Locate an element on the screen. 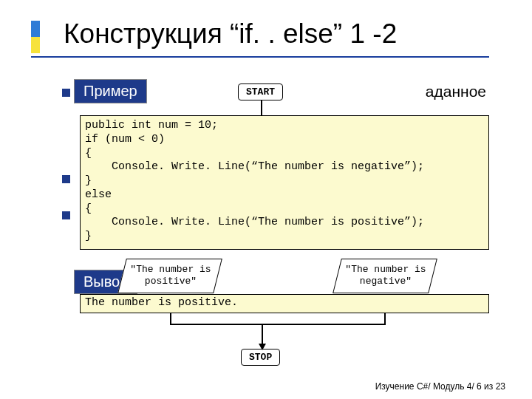 The image size is (532, 399). flowchart-output-negative-text: "The number is negative" is located at coordinates (386, 273).